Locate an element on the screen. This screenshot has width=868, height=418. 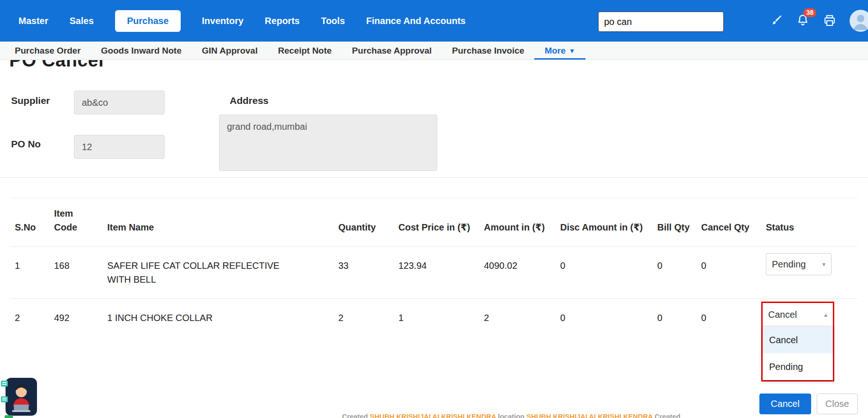
header-bill-qty: Bill Qty is located at coordinates (675, 223).